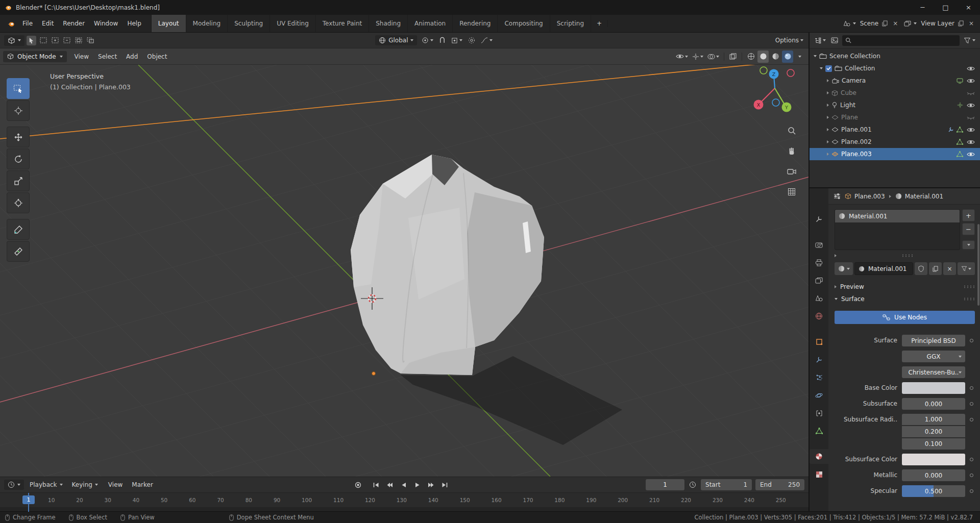 The height and width of the screenshot is (523, 980). What do you see at coordinates (571, 23) in the screenshot?
I see `workspace-tab: Scripting` at bounding box center [571, 23].